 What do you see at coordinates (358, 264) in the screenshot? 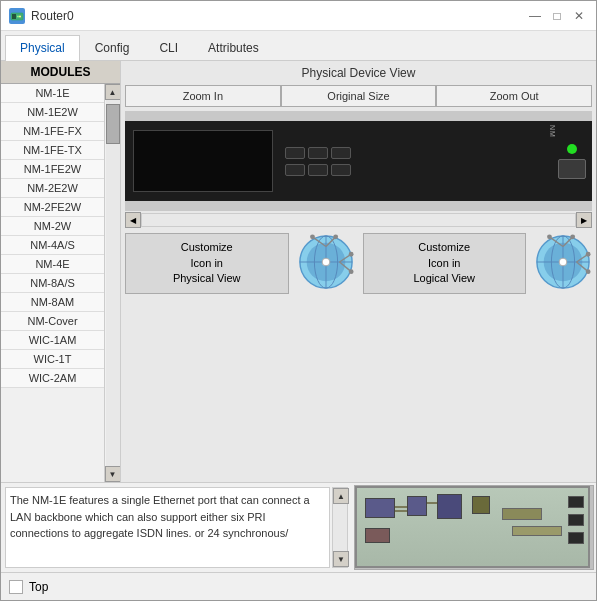
I see `customize-section: CustomizeIcon inPhysical View` at bounding box center [358, 264].